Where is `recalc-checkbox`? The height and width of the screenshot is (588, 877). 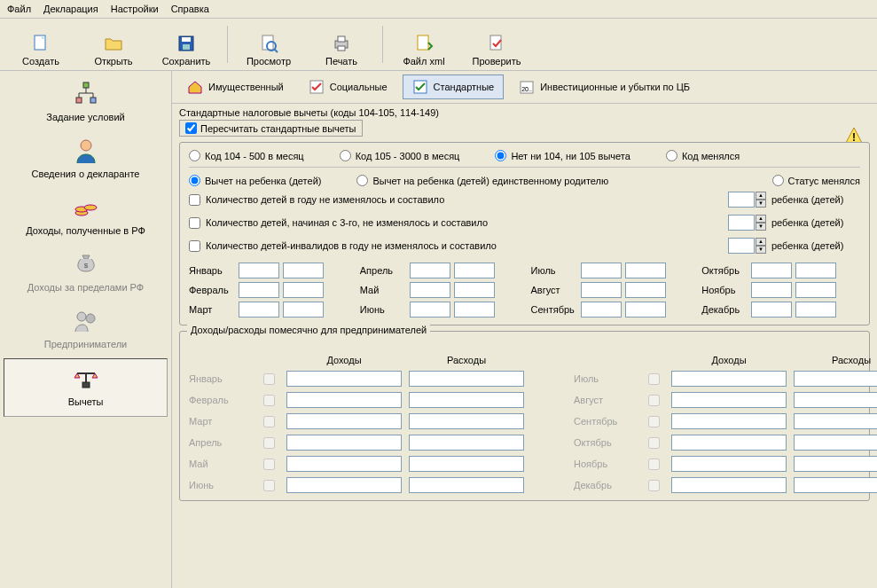 recalc-checkbox is located at coordinates (192, 128).